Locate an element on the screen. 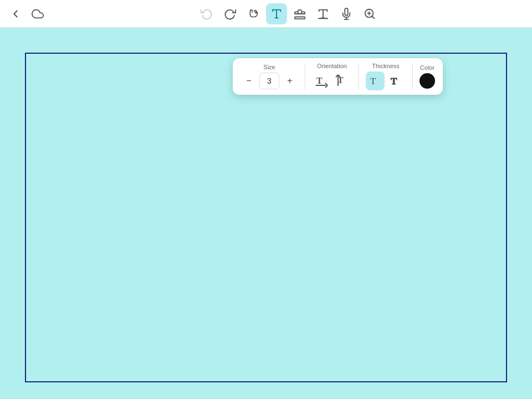  orientation-label: Orientation is located at coordinates (332, 66).